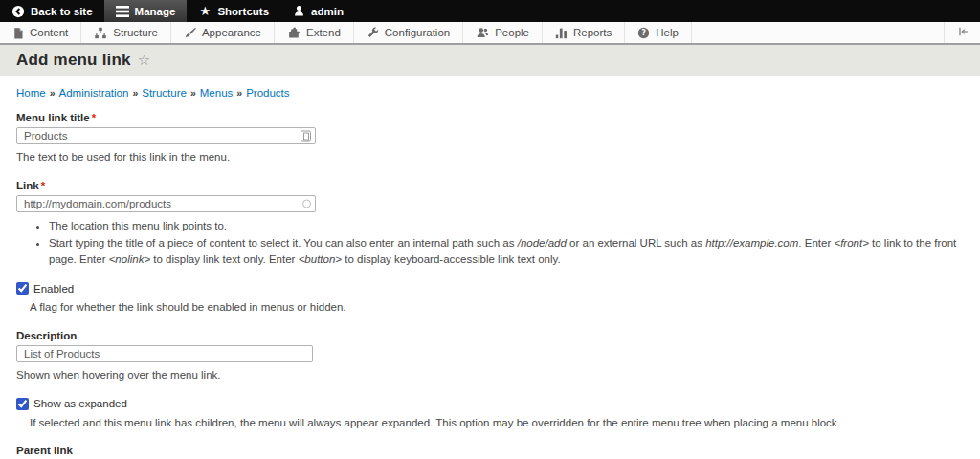 This screenshot has width=980, height=459. Describe the element at coordinates (417, 33) in the screenshot. I see `menubar-item-label: Configuration` at that location.